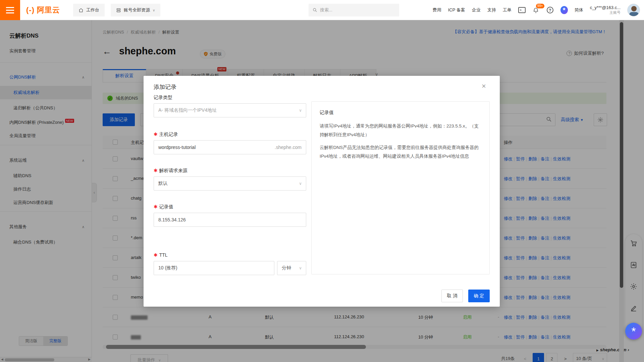  What do you see at coordinates (400, 113) in the screenshot?
I see `help-panel-title: 记录值` at bounding box center [400, 113].